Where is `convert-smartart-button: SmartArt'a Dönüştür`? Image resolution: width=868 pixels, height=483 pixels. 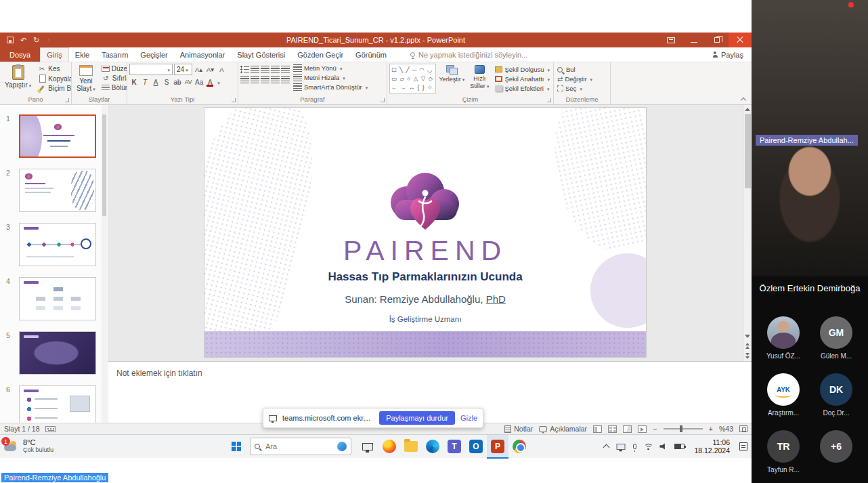 convert-smartart-button: SmartArt'a Dönüştür is located at coordinates (330, 87).